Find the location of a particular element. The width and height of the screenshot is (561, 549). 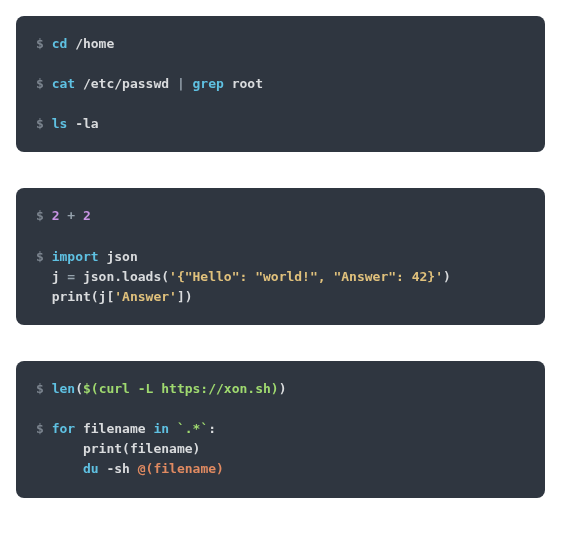

code-line: $ import json is located at coordinates (280, 257).